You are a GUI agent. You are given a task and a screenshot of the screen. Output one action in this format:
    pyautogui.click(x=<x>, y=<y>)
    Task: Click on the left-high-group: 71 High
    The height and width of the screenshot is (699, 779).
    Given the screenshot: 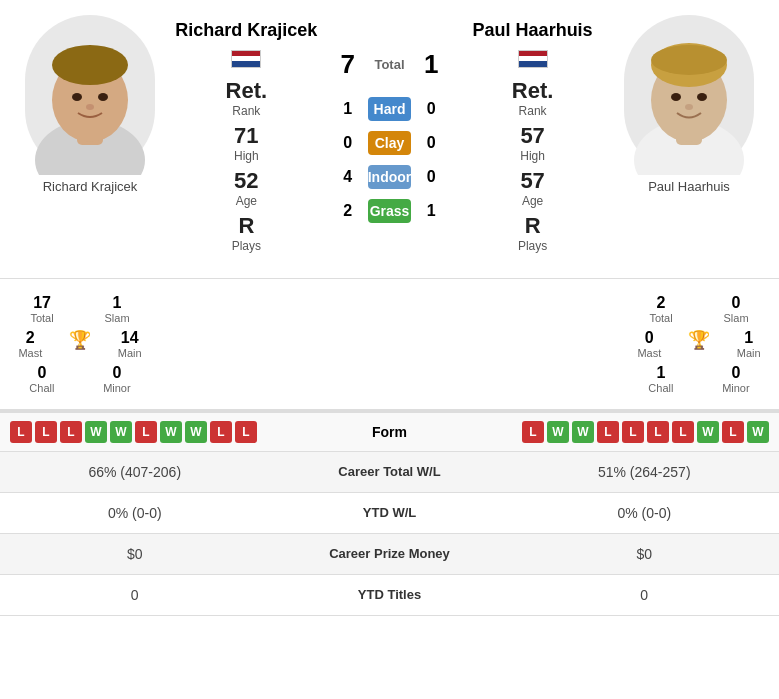 What is the action you would take?
    pyautogui.click(x=246, y=143)
    